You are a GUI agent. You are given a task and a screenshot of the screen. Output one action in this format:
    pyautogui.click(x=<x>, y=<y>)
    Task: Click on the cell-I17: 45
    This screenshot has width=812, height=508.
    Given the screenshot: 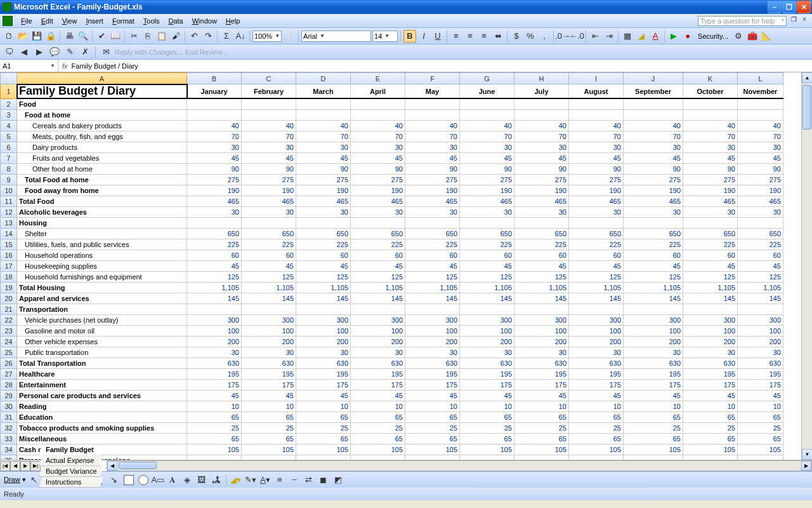 What is the action you would take?
    pyautogui.click(x=596, y=265)
    